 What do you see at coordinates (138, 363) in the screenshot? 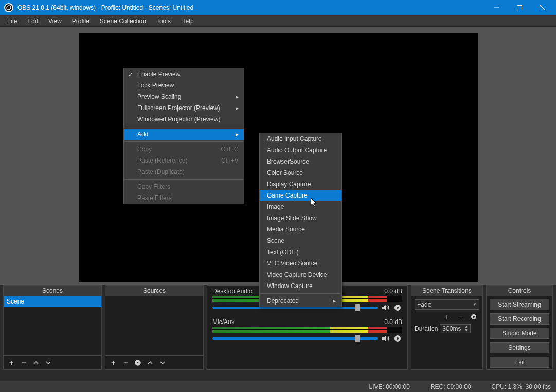
I see `source-properties-button` at bounding box center [138, 363].